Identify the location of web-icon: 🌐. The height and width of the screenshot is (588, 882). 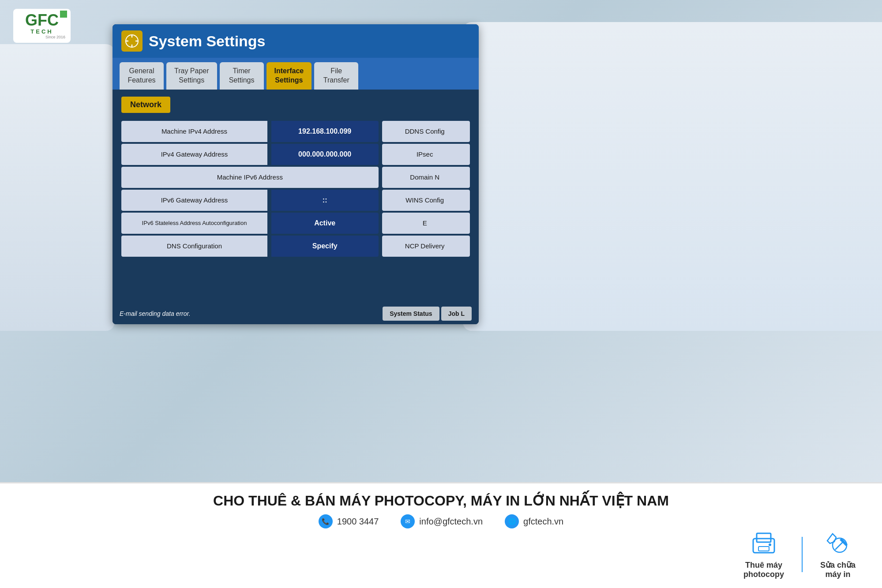
(512, 521).